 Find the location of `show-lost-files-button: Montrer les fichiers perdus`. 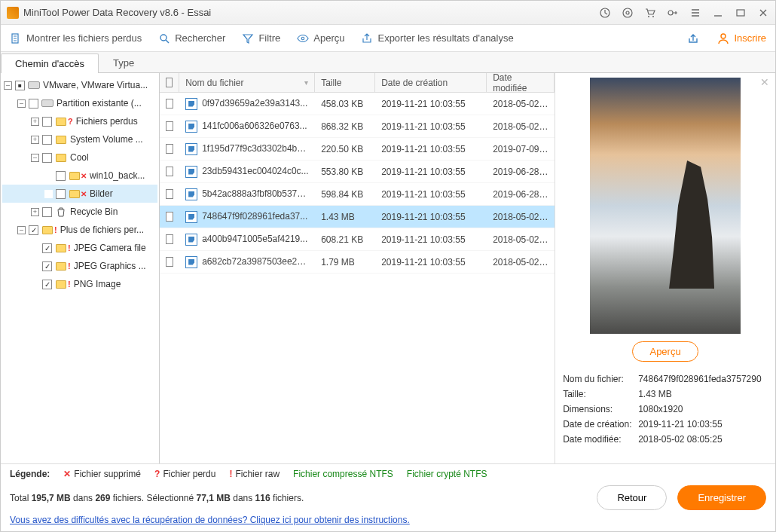

show-lost-files-button: Montrer les fichiers perdus is located at coordinates (75, 38).